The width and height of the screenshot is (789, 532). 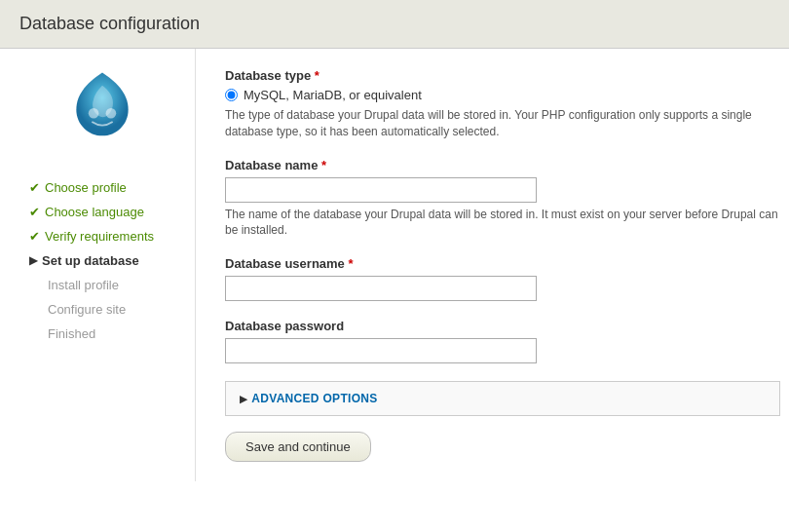 What do you see at coordinates (102, 212) in the screenshot?
I see `sidebar-item-choose-language: ✔ Choose language` at bounding box center [102, 212].